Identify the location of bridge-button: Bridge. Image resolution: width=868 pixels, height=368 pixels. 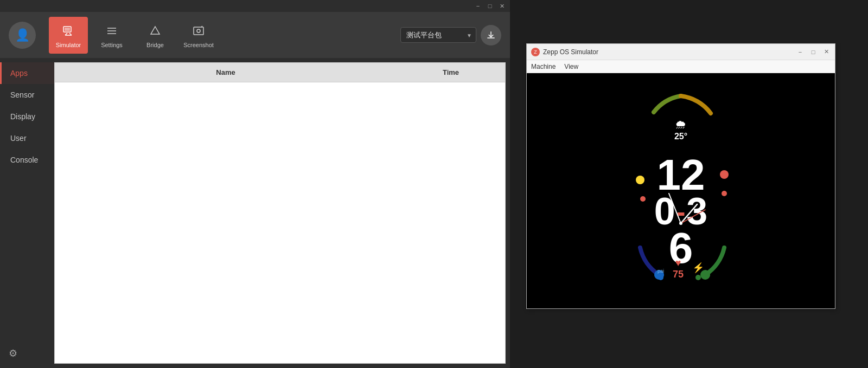
(155, 35).